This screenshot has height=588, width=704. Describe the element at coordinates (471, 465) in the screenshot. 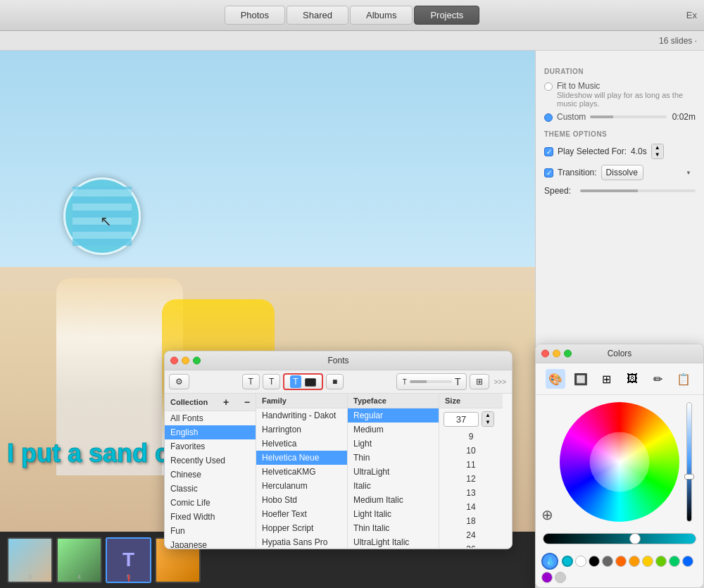

I see `size-11: 11` at that location.